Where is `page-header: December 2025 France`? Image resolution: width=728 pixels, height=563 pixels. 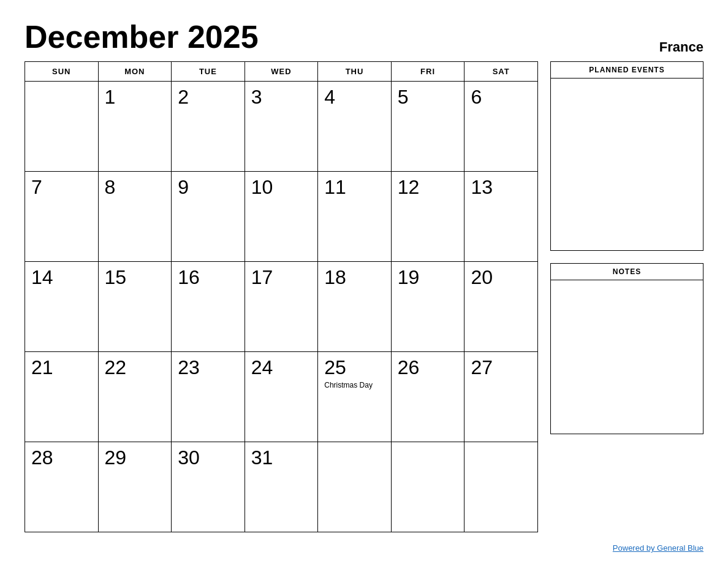
page-header: December 2025 France is located at coordinates (364, 37).